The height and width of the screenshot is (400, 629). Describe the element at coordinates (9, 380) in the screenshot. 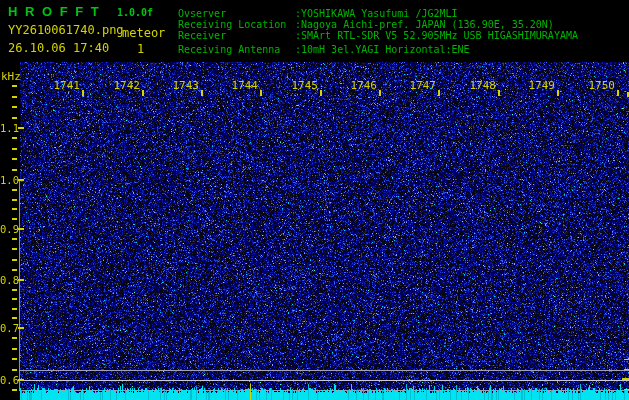

I see `freq-label: 0.6` at that location.